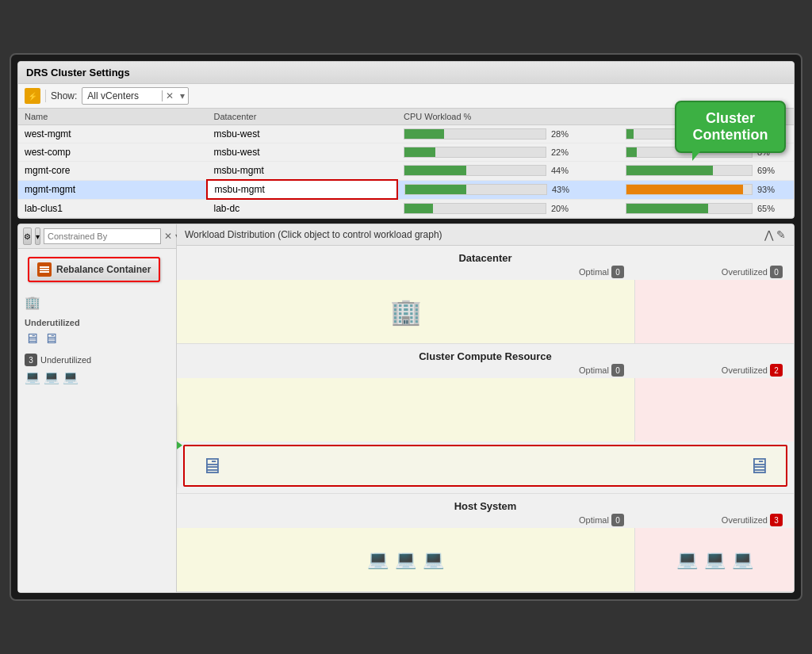 This screenshot has height=654, width=812. Describe the element at coordinates (46, 96) in the screenshot. I see `toolbar-separator` at that location.